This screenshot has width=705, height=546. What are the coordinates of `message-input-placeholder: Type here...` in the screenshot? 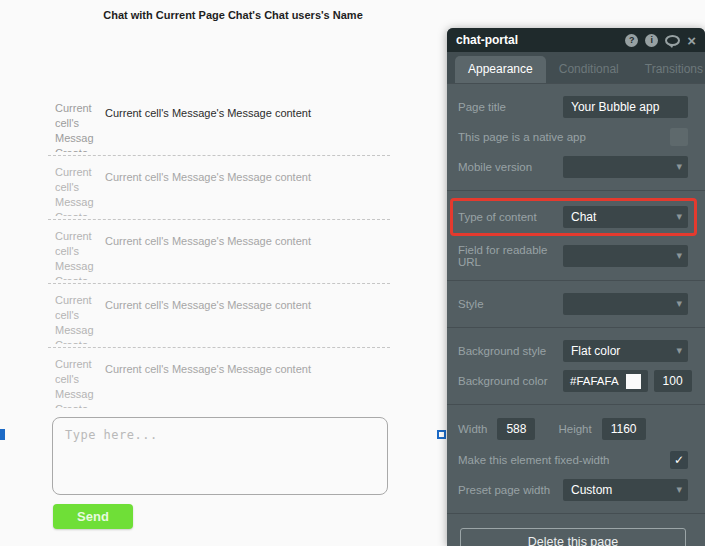 It's located at (220, 435).